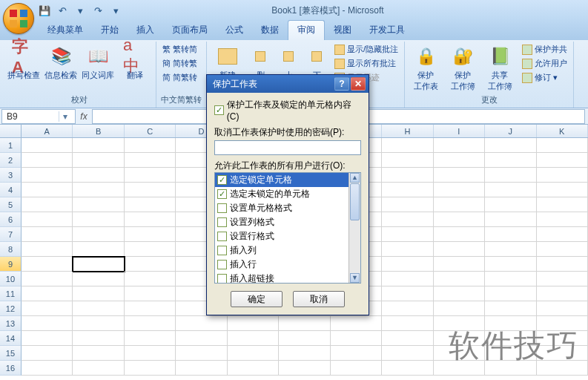 The height and width of the screenshot is (380, 588). What do you see at coordinates (179, 64) in the screenshot?
I see `tc2sc-button: 簡 简转繁` at bounding box center [179, 64].